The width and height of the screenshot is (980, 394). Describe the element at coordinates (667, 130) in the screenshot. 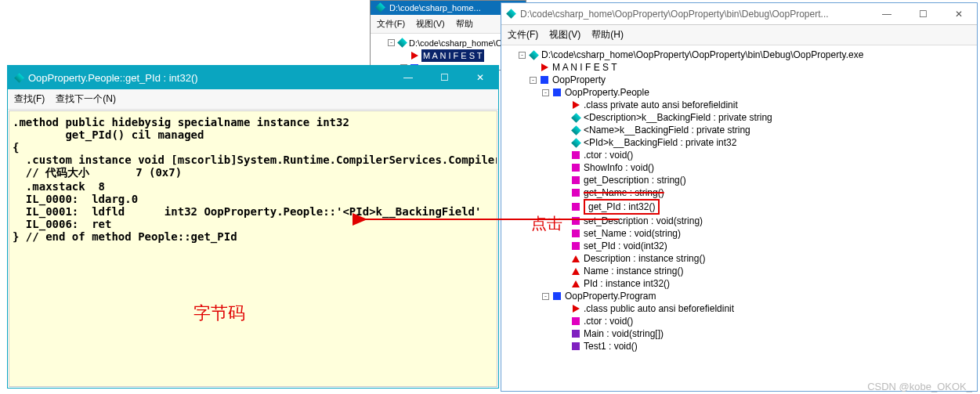

I see `tree-item-member: <Name>k__BackingField : private string` at that location.